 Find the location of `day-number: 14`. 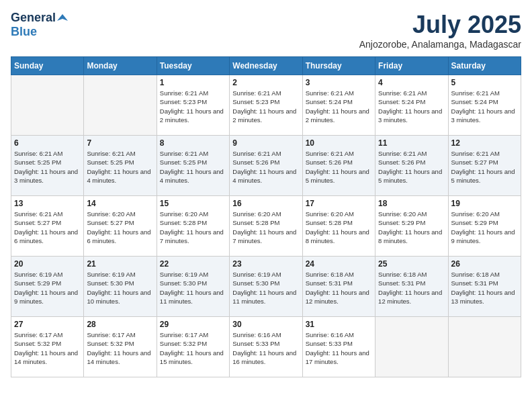

day-number: 14 is located at coordinates (120, 203).